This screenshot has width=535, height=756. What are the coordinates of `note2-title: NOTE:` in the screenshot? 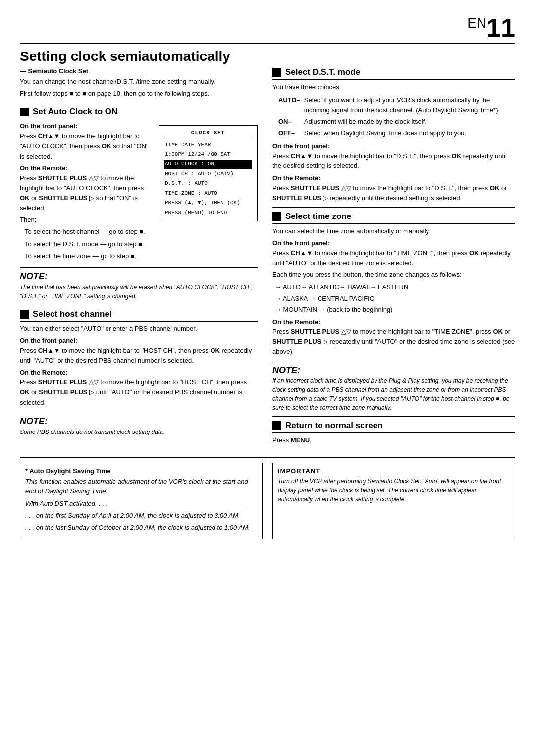 It's located at (139, 421).